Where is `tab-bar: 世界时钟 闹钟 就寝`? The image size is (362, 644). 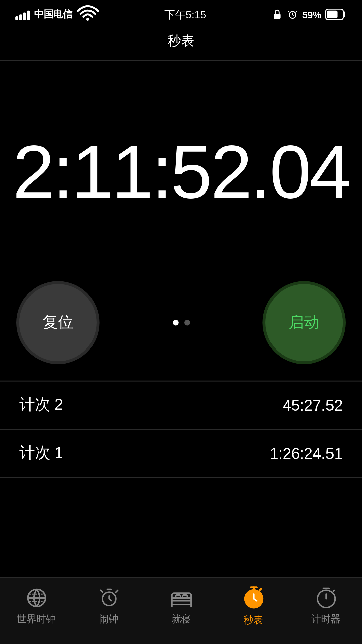 tab-bar: 世界时钟 闹钟 就寝 is located at coordinates (181, 610).